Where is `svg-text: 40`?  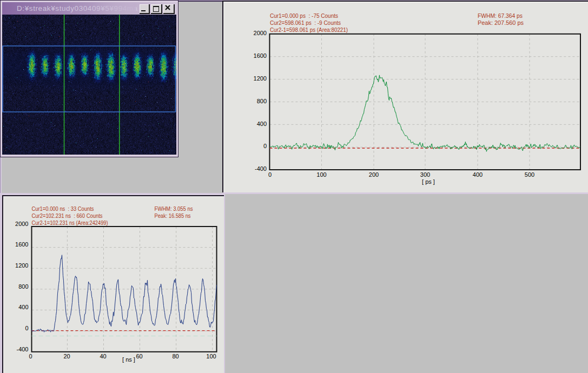
svg-text: 40 is located at coordinates (103, 356).